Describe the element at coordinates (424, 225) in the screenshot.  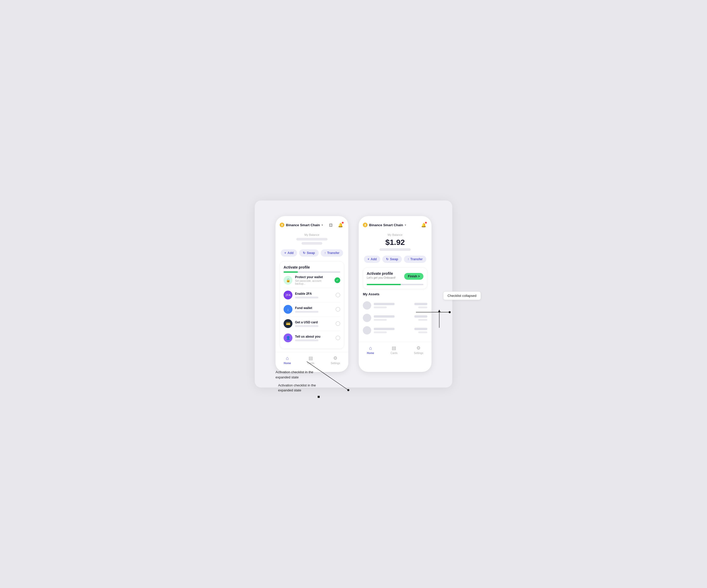
I see `right-notif-icon: 🔔` at that location.